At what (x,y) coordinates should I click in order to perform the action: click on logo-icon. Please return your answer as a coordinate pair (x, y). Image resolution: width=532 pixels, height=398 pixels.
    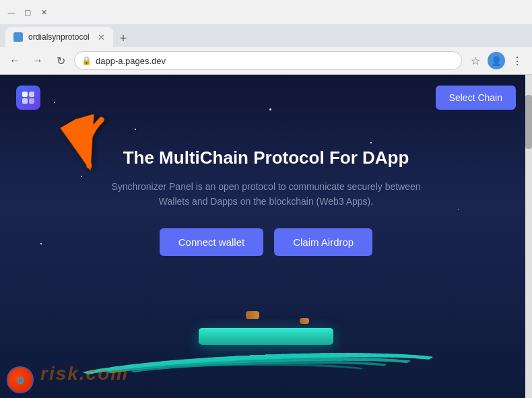
    Looking at the image, I should click on (28, 98).